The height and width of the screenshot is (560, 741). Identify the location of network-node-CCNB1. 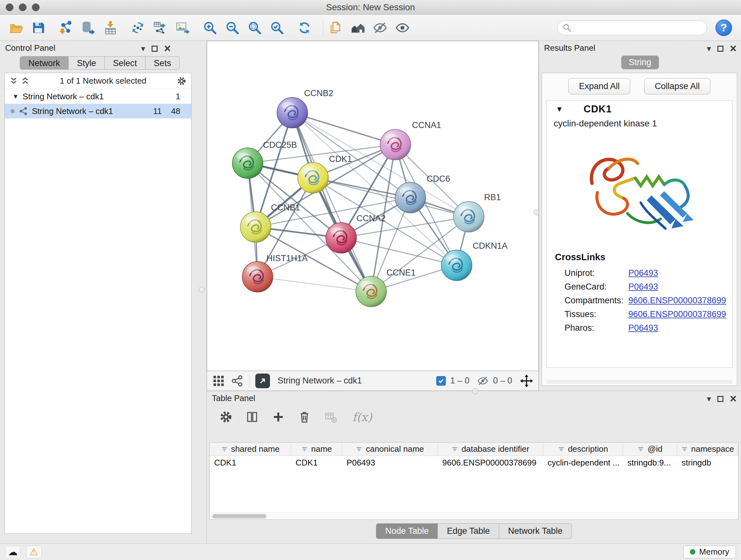
(256, 227).